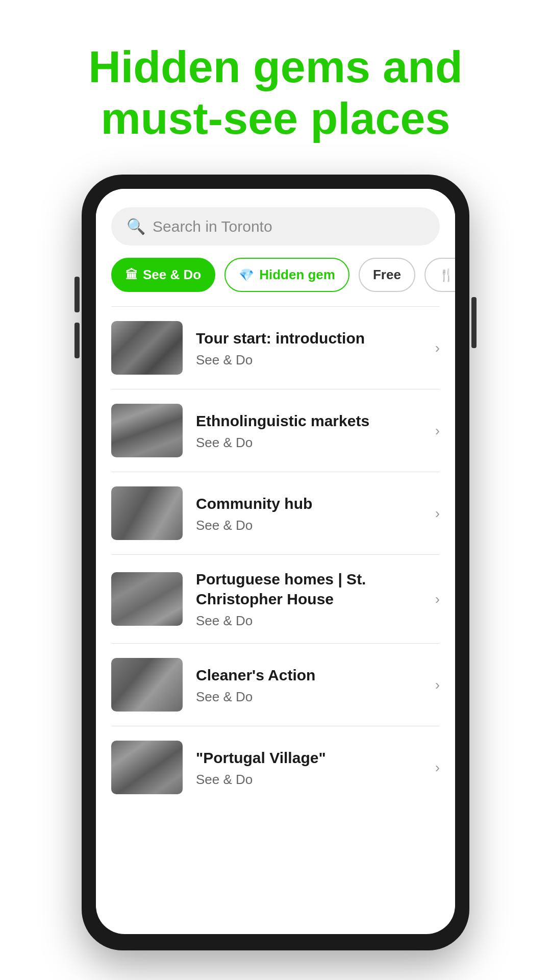 This screenshot has width=551, height=980. I want to click on list-item: Portuguese homes | St. Christopher House…, so click(276, 599).